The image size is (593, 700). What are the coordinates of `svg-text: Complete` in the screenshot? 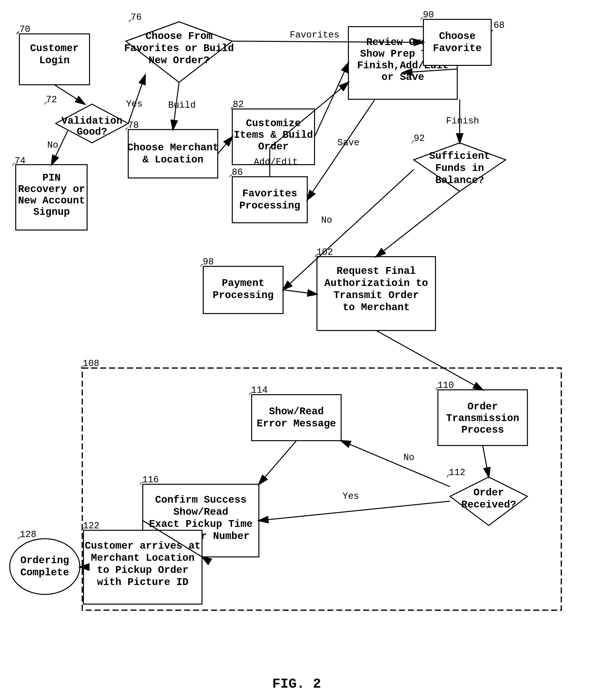 It's located at (45, 573).